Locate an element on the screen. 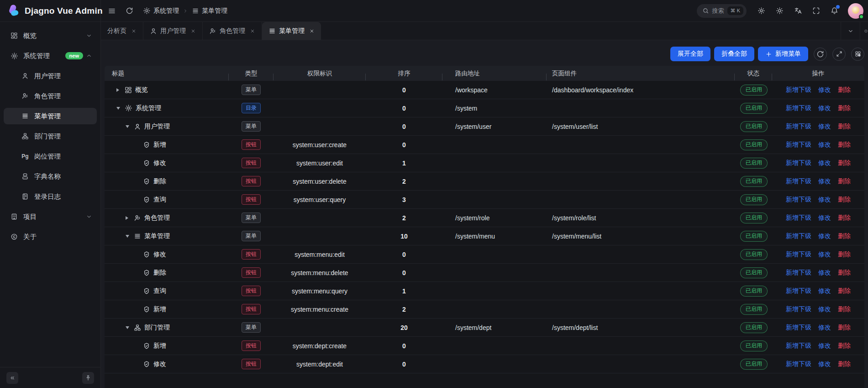 The width and height of the screenshot is (868, 388). breadcrumb-item: 菜单管理 is located at coordinates (210, 11).